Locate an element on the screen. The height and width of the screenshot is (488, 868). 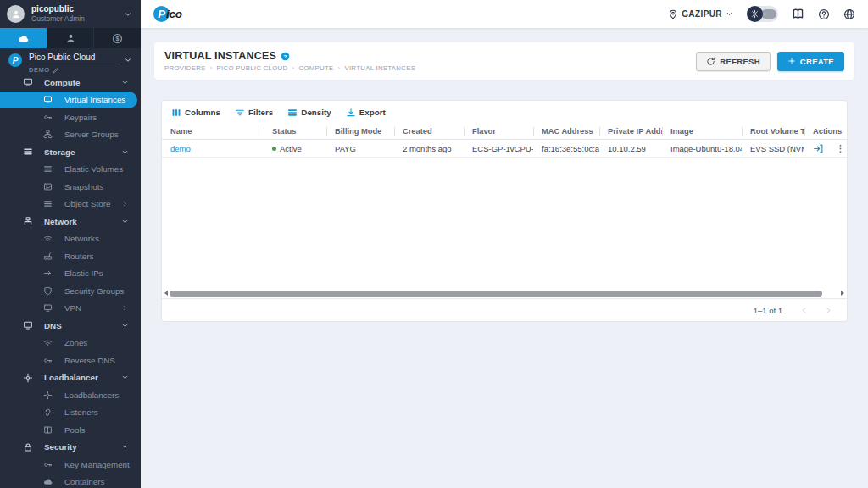
cell-flavor: ECS-GP-1vCPU-2GB is located at coordinates (498, 149).